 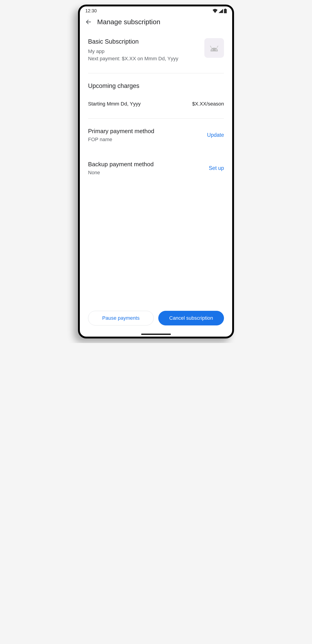 I want to click on subscription-app-name: My app, so click(x=146, y=52).